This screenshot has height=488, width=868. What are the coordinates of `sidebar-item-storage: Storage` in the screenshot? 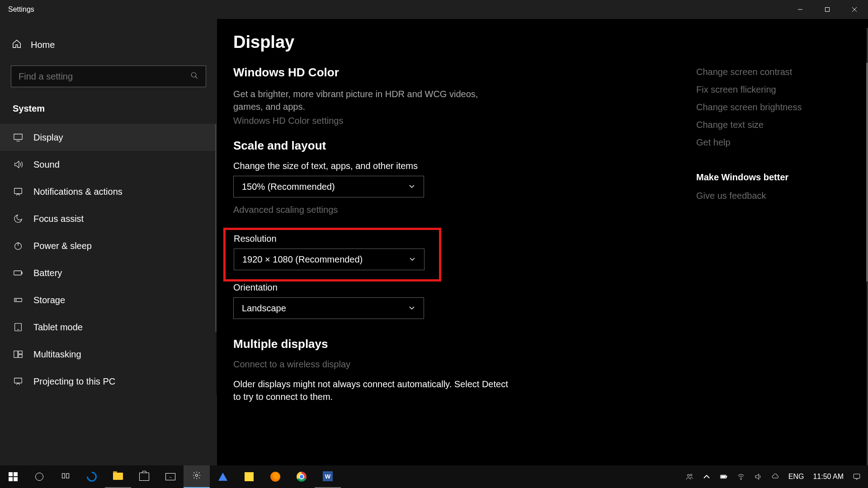 It's located at (108, 300).